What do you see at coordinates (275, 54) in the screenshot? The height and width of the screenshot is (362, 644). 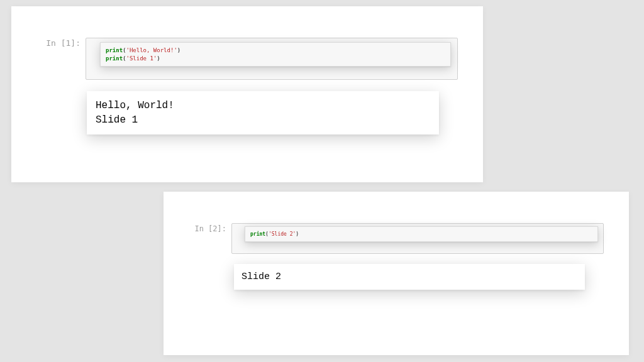 I see `code-box-1: print('Hello, World!') print('Slide 1')` at bounding box center [275, 54].